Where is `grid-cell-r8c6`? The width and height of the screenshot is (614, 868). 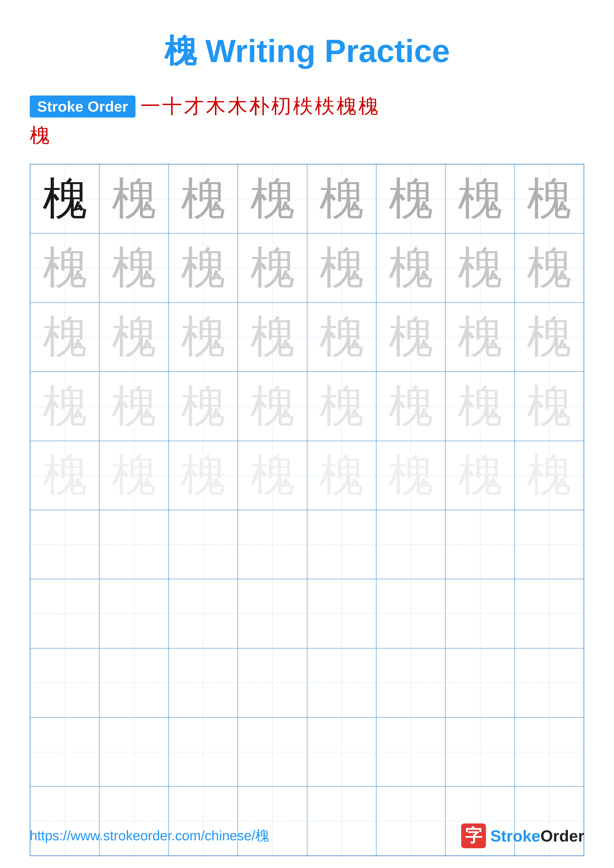 grid-cell-r8c6 is located at coordinates (411, 683).